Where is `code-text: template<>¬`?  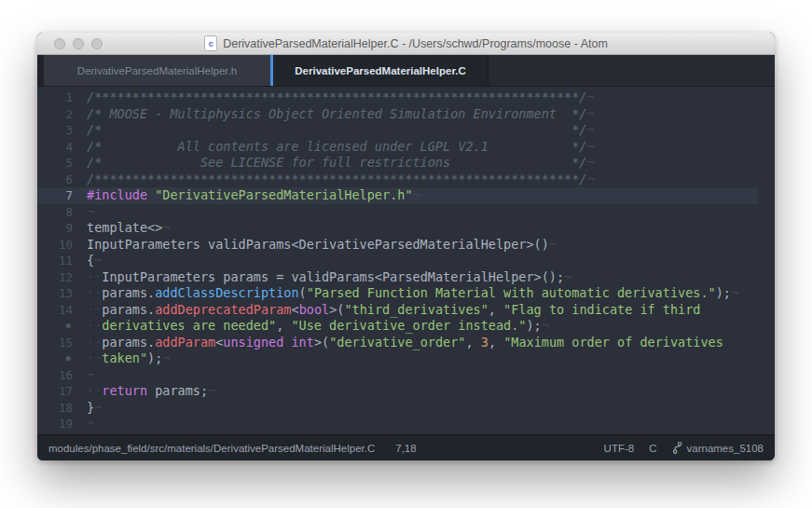
code-text: template<>¬ is located at coordinates (431, 228).